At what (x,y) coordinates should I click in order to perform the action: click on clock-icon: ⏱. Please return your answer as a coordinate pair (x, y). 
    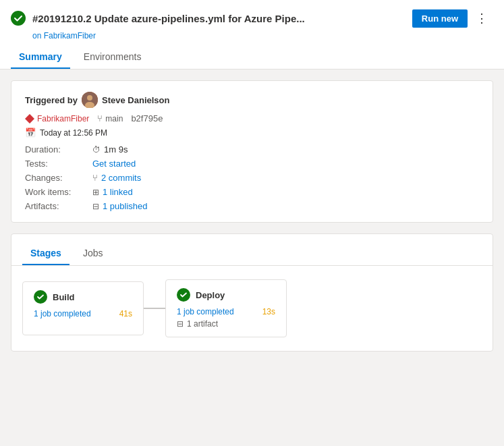
    Looking at the image, I should click on (96, 150).